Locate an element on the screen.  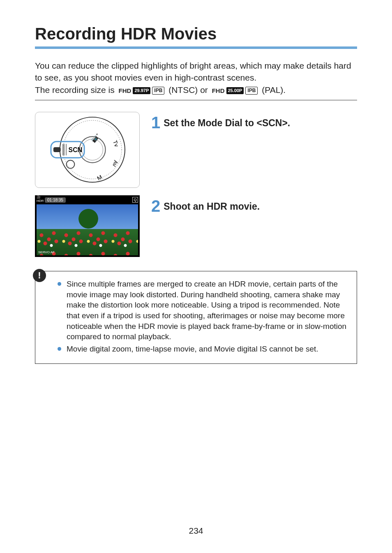
fps-ntsc-icon: 29.97P is located at coordinates (141, 90).